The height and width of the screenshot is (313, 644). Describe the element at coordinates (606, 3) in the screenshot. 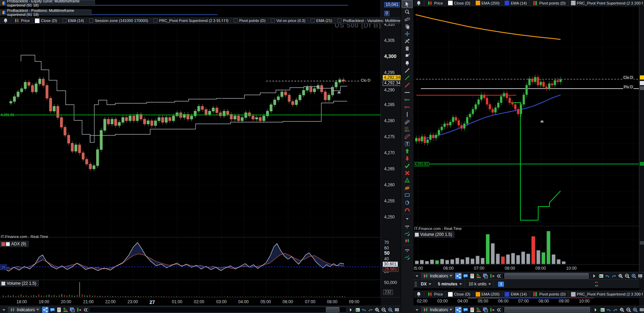

I see `right-indicator-item-prc-pivot-point-supertrend-2-3-200-f-f-f: PRC_Pivot Point Supertrend (2 3 200 f f …` at that location.